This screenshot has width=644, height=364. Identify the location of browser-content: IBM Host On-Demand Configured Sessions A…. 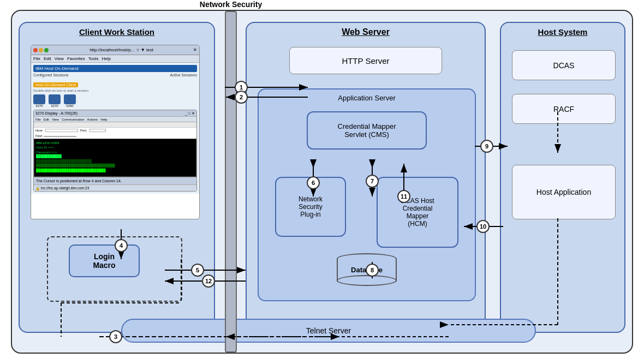
(115, 128).